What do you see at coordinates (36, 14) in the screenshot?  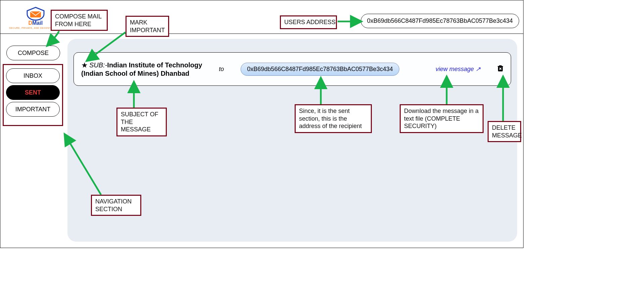 I see `shield-mail-icon` at bounding box center [36, 14].